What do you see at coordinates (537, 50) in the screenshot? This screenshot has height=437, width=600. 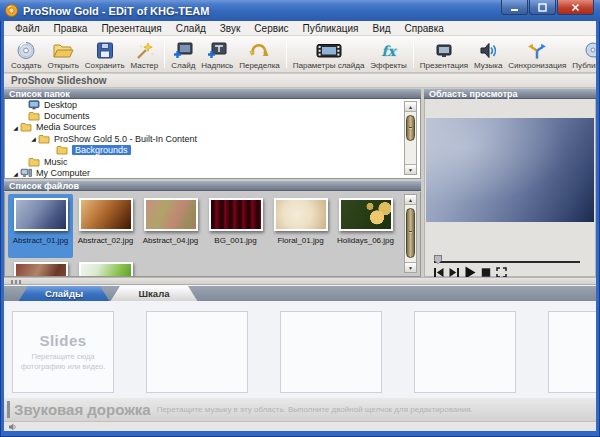 I see `sync-icon` at bounding box center [537, 50].